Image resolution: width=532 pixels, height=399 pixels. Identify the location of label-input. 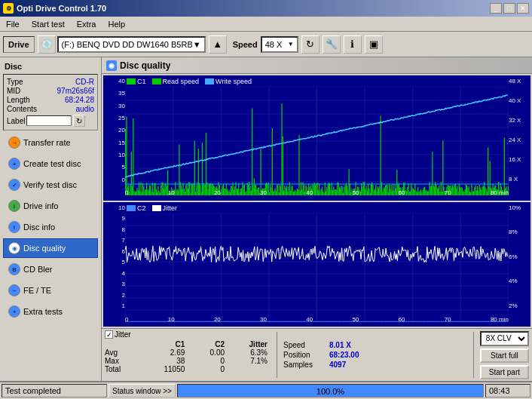
(49, 121).